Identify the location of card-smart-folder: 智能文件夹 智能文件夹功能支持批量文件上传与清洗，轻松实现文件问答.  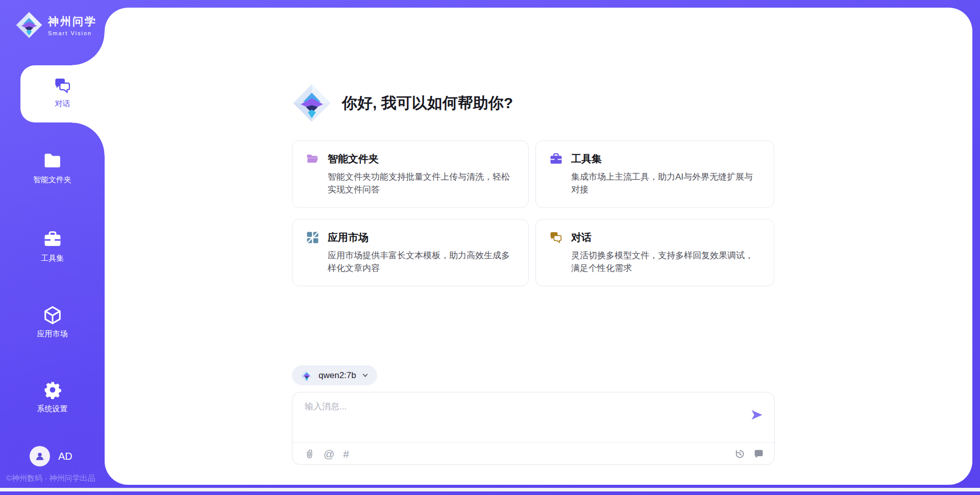
(410, 174).